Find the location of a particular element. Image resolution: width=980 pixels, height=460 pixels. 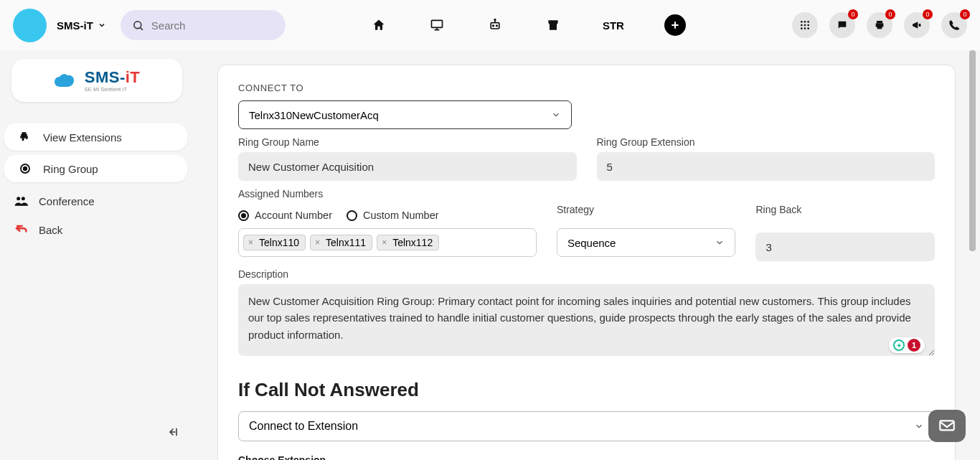

str-label: STR is located at coordinates (613, 26).